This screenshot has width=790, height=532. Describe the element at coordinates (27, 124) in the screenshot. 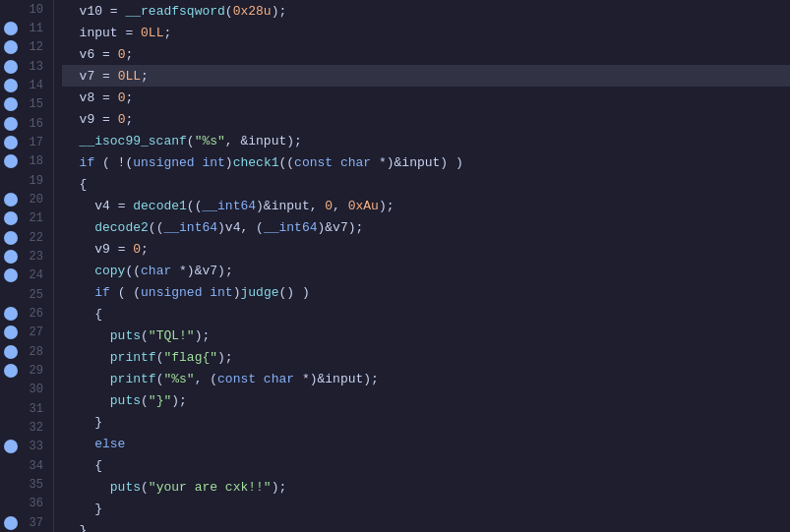

I see `gutter-row: 16` at that location.